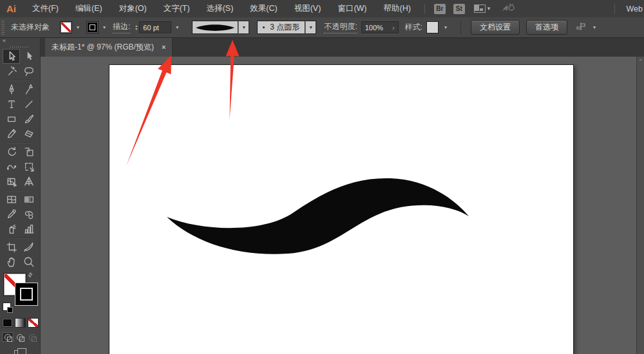 The image size is (644, 354). Describe the element at coordinates (263, 9) in the screenshot. I see `menu-effect: 效果(C)` at that location.